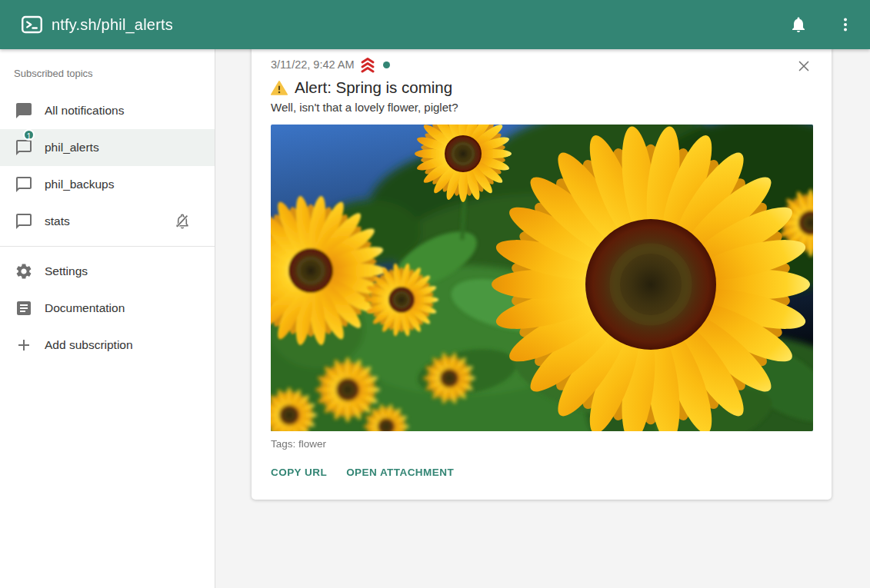  I want to click on kebab-menu-icon, so click(845, 25).